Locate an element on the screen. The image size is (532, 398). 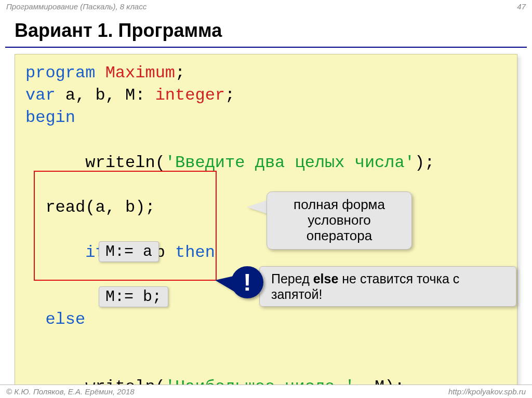
slide-title: Вариант 1. Программа is located at coordinates (266, 29).